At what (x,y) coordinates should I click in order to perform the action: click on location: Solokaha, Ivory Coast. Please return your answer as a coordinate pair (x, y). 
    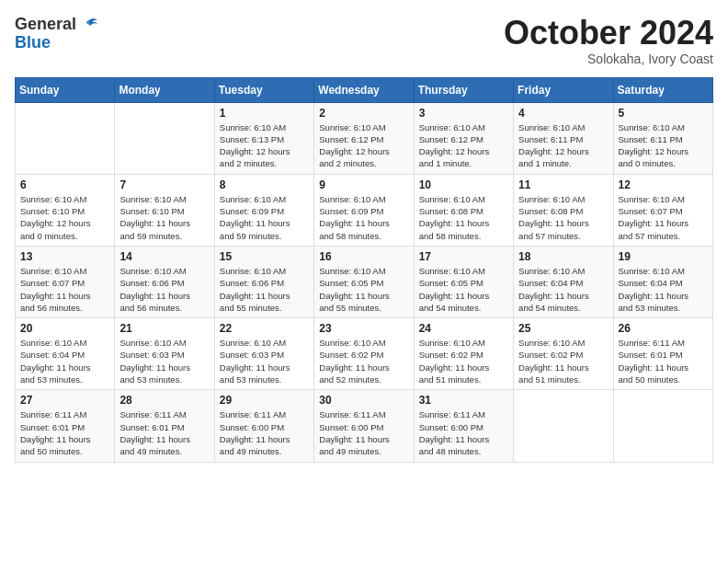
    Looking at the image, I should click on (609, 59).